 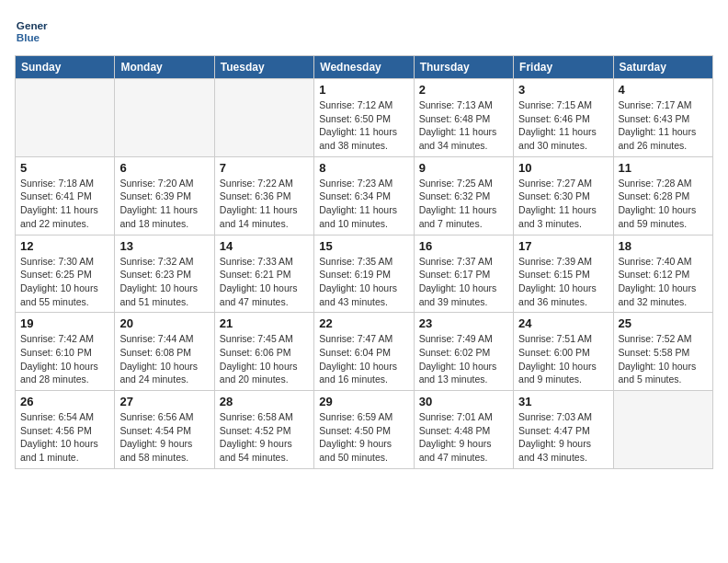 I want to click on day-number: 27, so click(x=164, y=401).